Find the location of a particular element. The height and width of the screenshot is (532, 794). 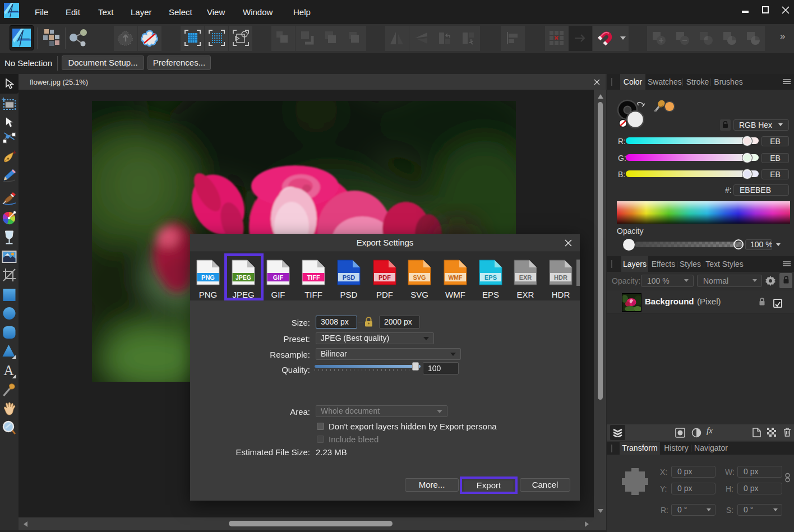

svg-text: EXR is located at coordinates (526, 277).